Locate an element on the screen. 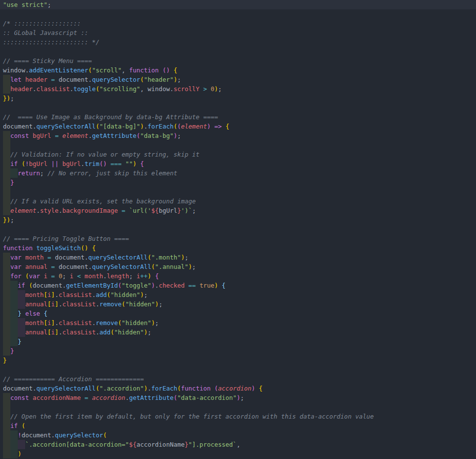 The image size is (476, 459). code-token: ] is located at coordinates (57, 304).